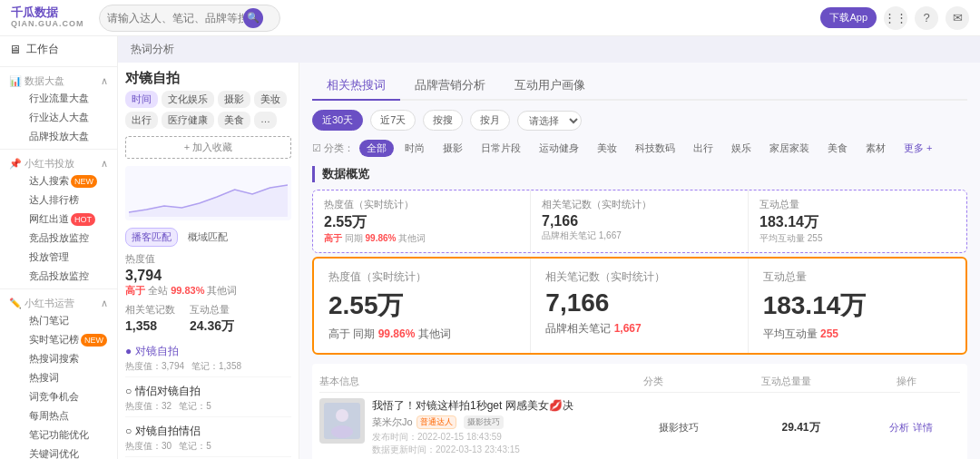 This screenshot has width=980, height=459. What do you see at coordinates (209, 399) in the screenshot?
I see `kw-item-1: ○ 情侣对镜自拍 热度值：32笔记：5` at bounding box center [209, 399].